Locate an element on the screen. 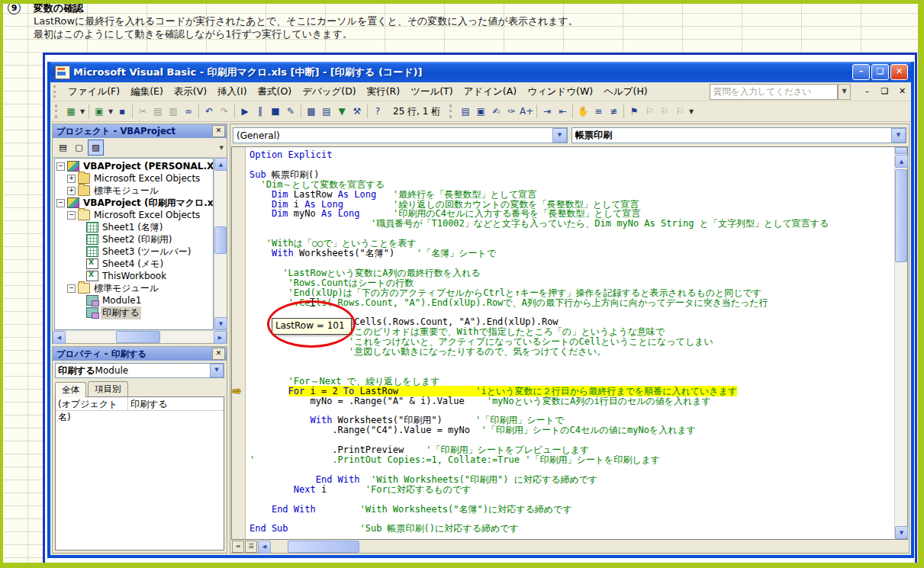  split-handle is located at coordinates (901, 151).